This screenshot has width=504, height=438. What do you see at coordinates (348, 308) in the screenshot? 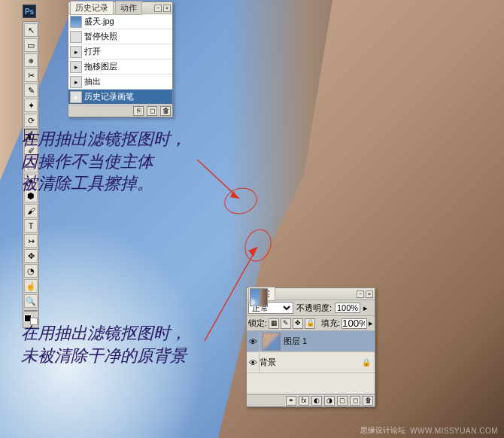
I see `opacity-input` at bounding box center [348, 308].